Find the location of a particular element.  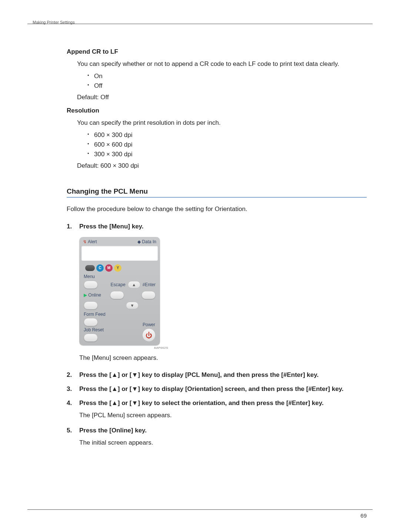

header-rule is located at coordinates (200, 24).